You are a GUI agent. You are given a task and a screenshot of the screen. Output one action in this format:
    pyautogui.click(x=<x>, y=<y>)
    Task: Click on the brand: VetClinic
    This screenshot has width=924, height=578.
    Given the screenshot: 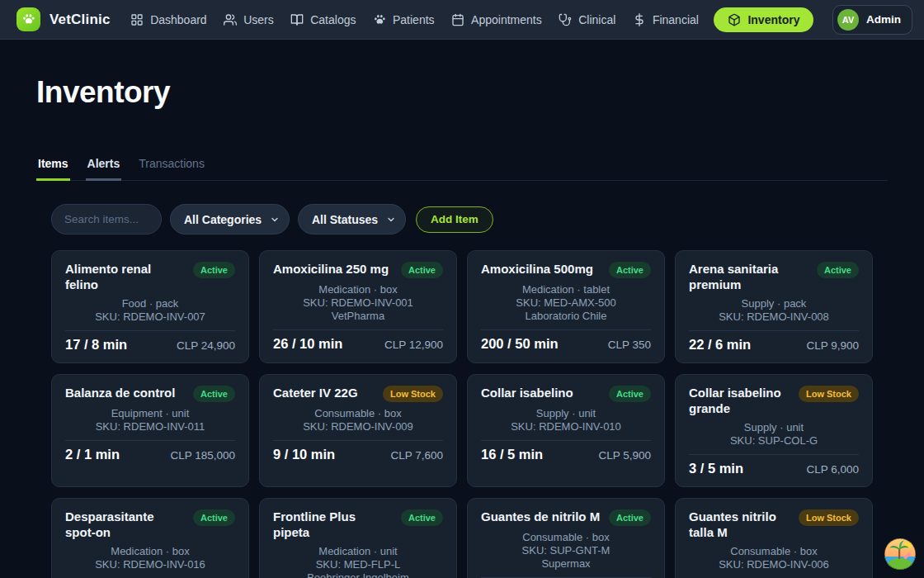 What is the action you would take?
    pyautogui.click(x=64, y=20)
    